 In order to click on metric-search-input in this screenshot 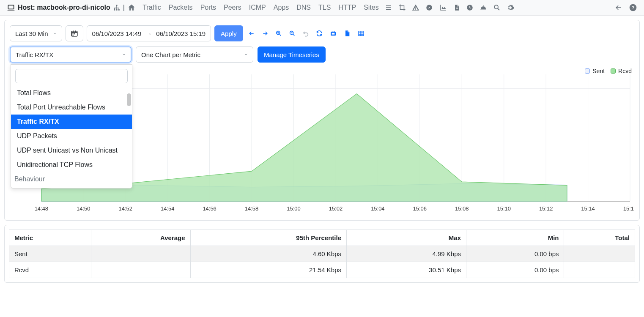, I will do `click(71, 76)`.